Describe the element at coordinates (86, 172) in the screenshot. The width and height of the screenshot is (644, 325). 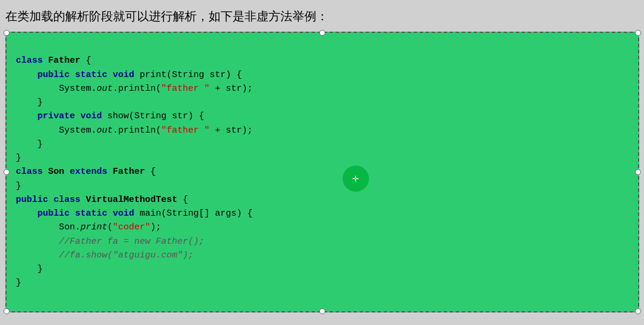
I see `line-9: class Son extends Father {` at that location.